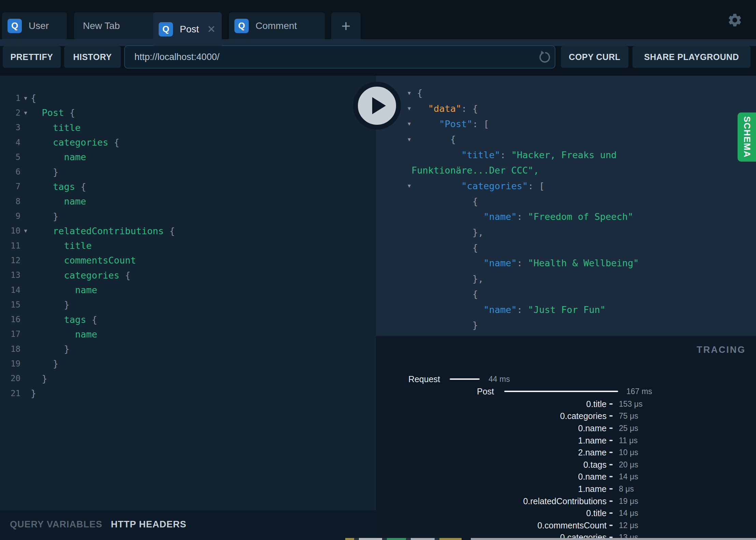 This screenshot has width=756, height=540. I want to click on execute-query-button, so click(377, 106).